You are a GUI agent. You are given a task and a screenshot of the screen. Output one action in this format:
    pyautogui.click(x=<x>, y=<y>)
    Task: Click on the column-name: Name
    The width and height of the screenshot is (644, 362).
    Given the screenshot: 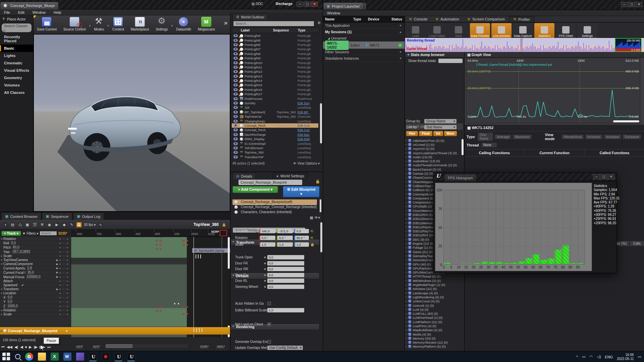 What is the action you would take?
    pyautogui.click(x=339, y=19)
    